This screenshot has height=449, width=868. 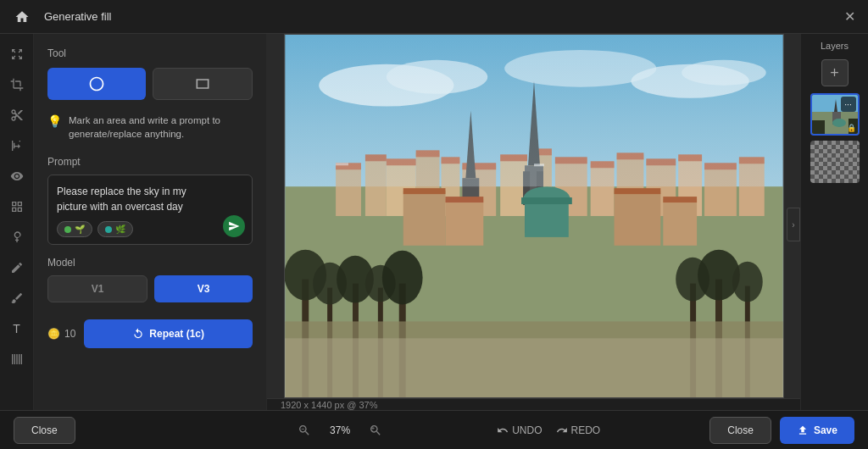 What do you see at coordinates (17, 85) in the screenshot?
I see `tool-crop` at bounding box center [17, 85].